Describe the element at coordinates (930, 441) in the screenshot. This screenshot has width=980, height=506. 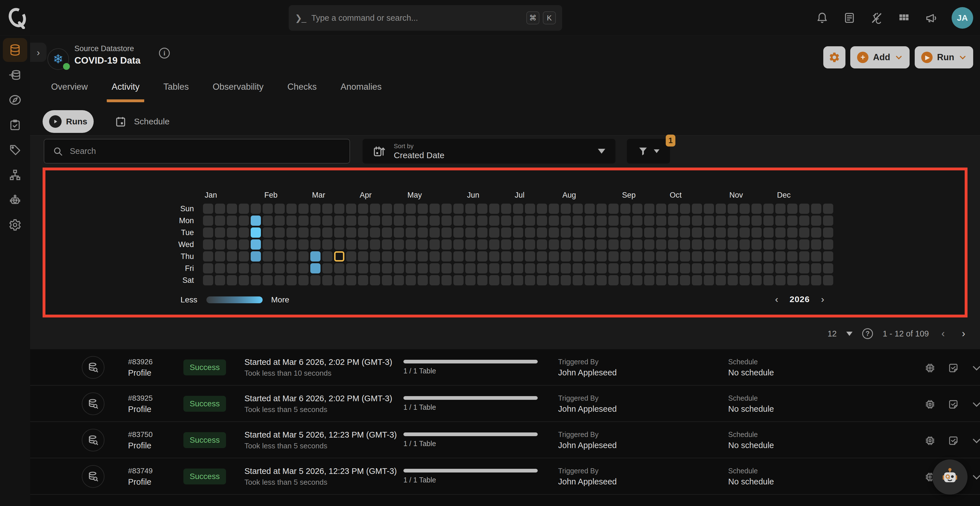
I see `automation-chip-icon` at that location.